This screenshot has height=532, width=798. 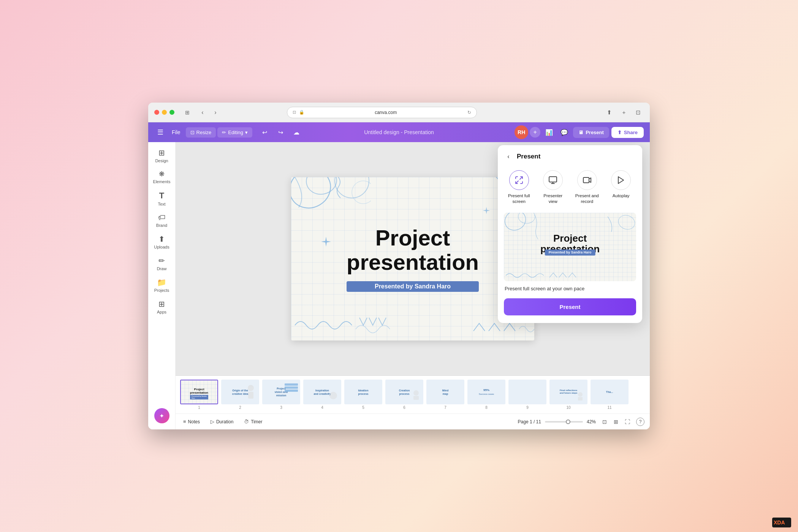 I want to click on thumbnail-9: 9, so click(x=527, y=394).